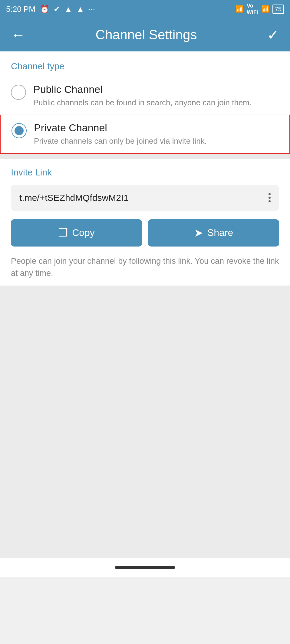 The image size is (290, 644). I want to click on status-time: 5:20 PM ⏰ ✔ ▲ ▲ ···, so click(51, 9).